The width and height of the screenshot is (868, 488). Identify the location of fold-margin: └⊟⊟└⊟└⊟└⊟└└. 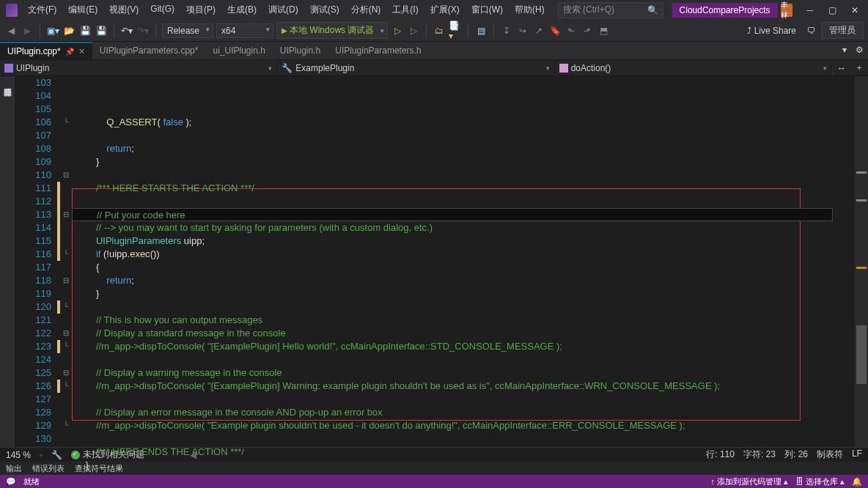
(66, 262).